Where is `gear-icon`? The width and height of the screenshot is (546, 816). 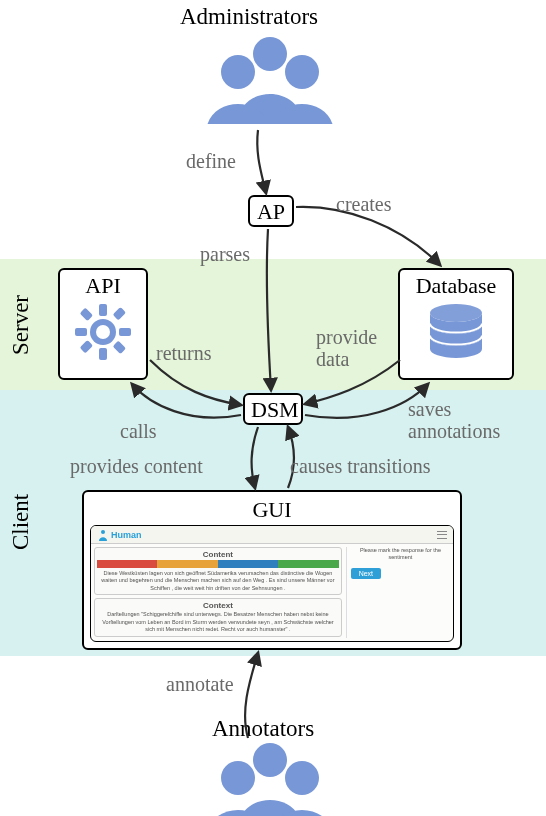
gear-icon is located at coordinates (103, 332).